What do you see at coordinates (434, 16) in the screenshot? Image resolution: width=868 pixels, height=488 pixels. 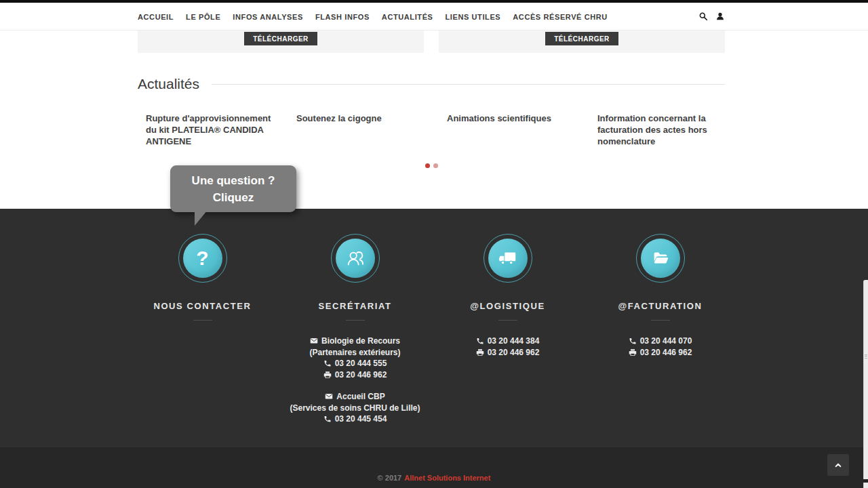 I see `main-nav: ACCUEIL LE PÔLE INFOS ANALYSES FLASH INF…` at bounding box center [434, 16].